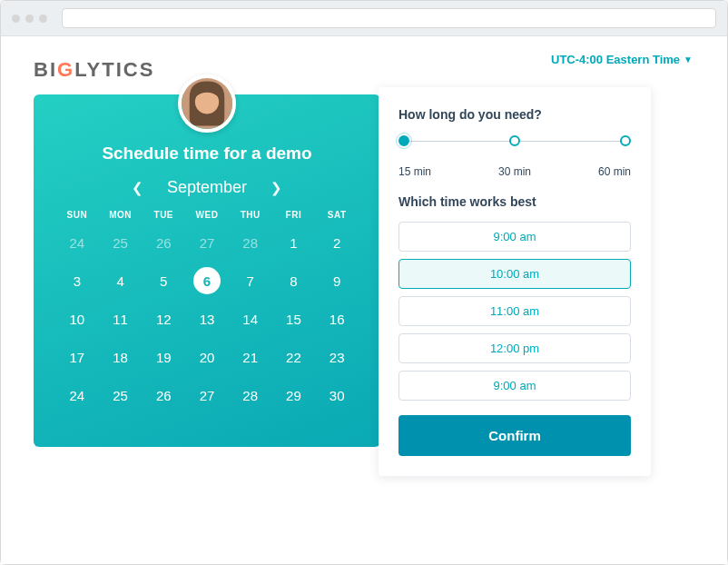 Image resolution: width=728 pixels, height=565 pixels. What do you see at coordinates (207, 357) in the screenshot?
I see `calendar-day: 20` at bounding box center [207, 357].